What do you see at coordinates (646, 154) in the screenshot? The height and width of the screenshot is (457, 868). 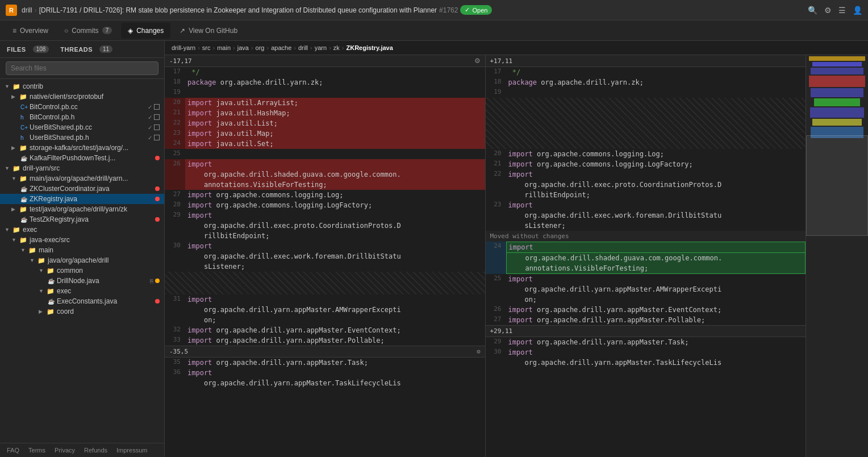 I see `code-line: 20 import org.apache.commons.logging.Log…` at bounding box center [646, 154].